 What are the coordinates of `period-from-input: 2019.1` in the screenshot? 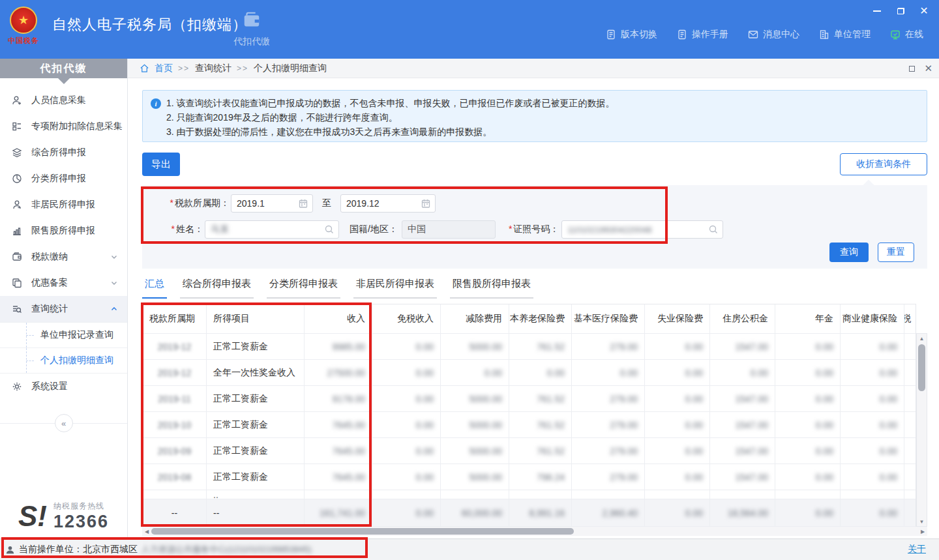 It's located at (272, 203).